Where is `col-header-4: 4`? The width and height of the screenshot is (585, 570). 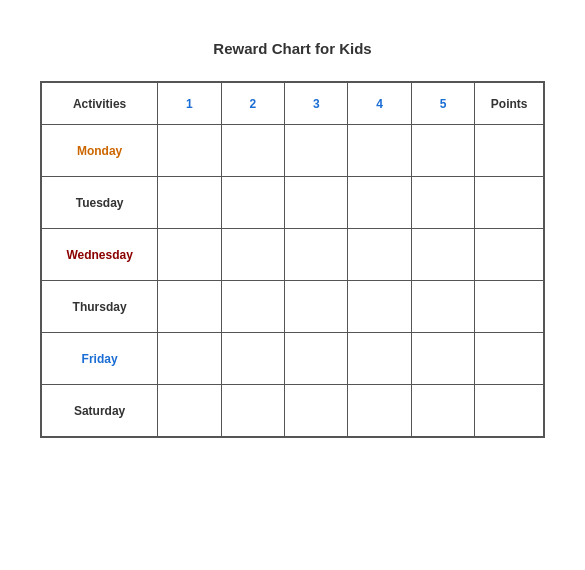 col-header-4: 4 is located at coordinates (380, 104).